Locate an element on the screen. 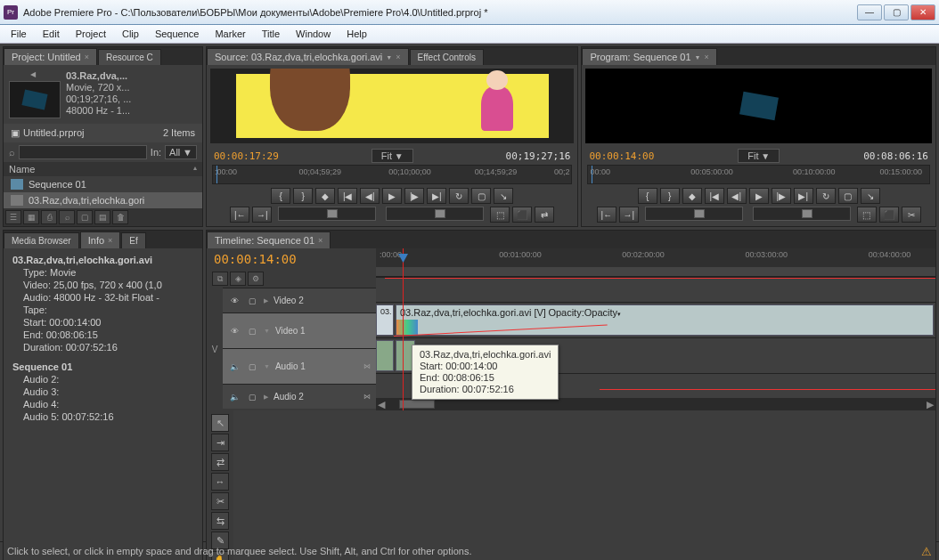 Image resolution: width=939 pixels, height=560 pixels. timeline-ruler: :00:00 00:01:00:00 00:02:00:00 00:03:00:… is located at coordinates (656, 263).